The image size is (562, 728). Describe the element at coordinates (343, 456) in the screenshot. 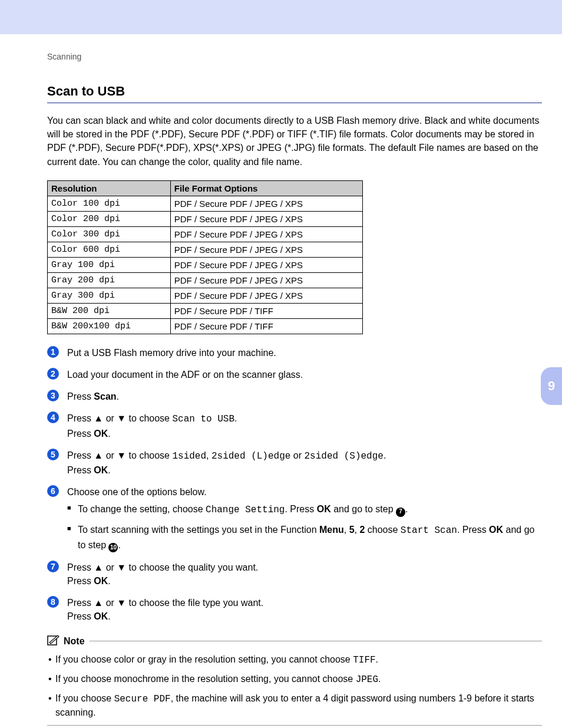

I see `menu-option: 2sided (S)edge` at that location.